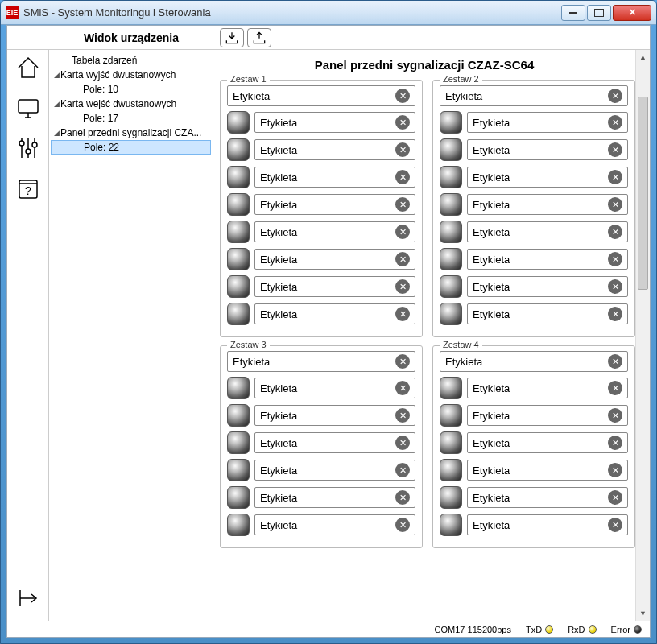 The image size is (657, 644). Describe the element at coordinates (130, 118) in the screenshot. I see `tree-item: Pole: 17` at that location.